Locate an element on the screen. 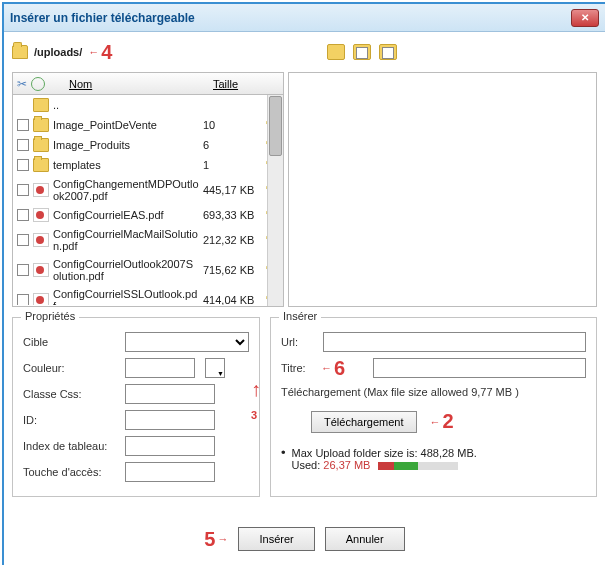 The width and height of the screenshot is (605, 565). annotation-6: ← 6 is located at coordinates (333, 368).